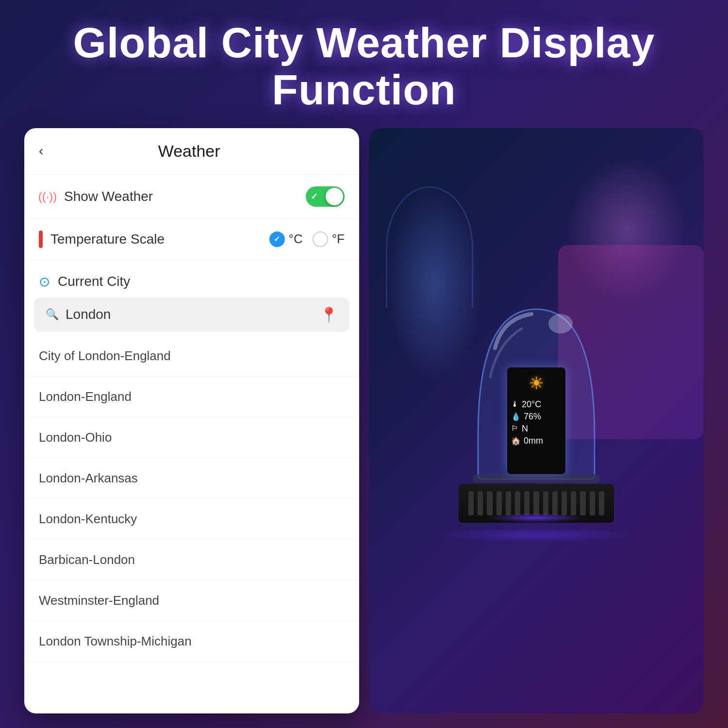  I want to click on sun-icon: ☀, so click(536, 383).